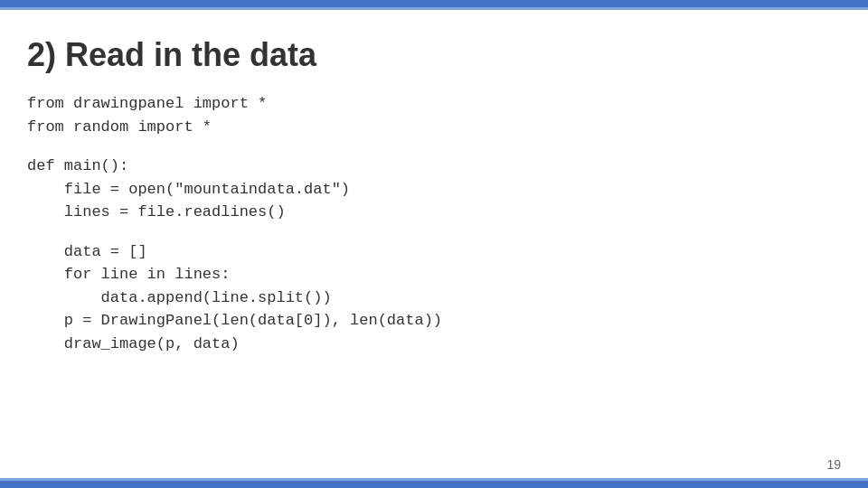  I want to click on code-data-line1: data = [], so click(434, 252).